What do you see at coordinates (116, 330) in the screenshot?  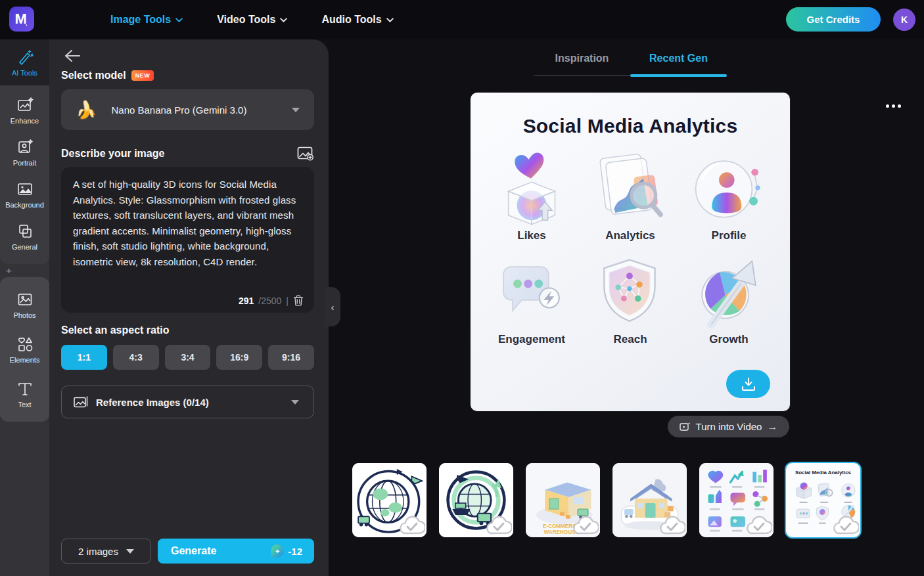 I see `aspect-ratio-label: Select an aspect ratio` at bounding box center [116, 330].